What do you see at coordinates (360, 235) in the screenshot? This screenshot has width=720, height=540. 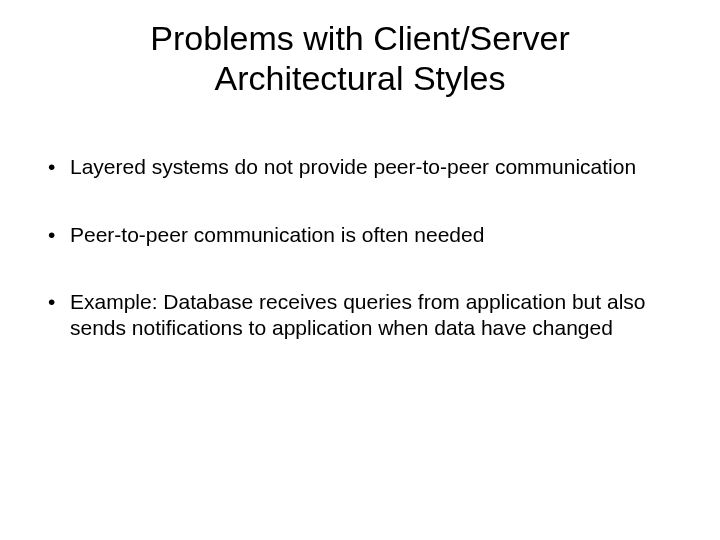 I see `list-item: Peer-to-peer communication is often need…` at bounding box center [360, 235].